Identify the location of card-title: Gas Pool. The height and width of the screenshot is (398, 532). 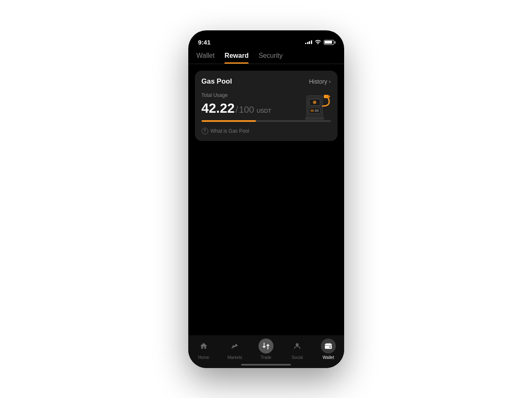
(217, 82).